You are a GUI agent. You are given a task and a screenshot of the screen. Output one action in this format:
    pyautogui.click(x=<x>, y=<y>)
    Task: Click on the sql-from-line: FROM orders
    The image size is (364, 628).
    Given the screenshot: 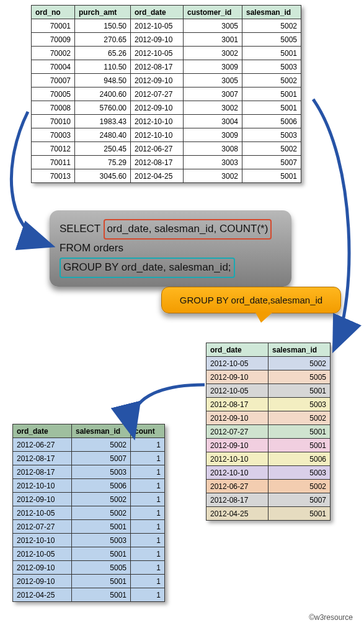 What is the action you would take?
    pyautogui.click(x=171, y=248)
    